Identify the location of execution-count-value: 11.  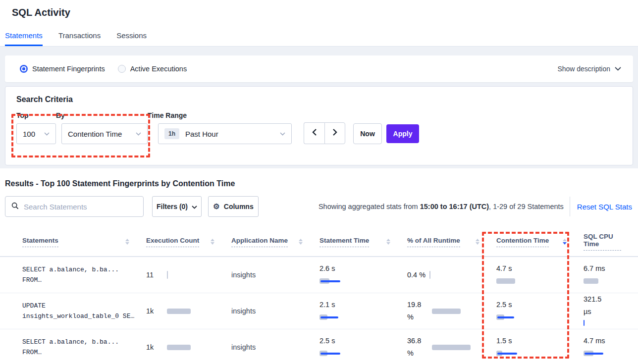
(157, 275).